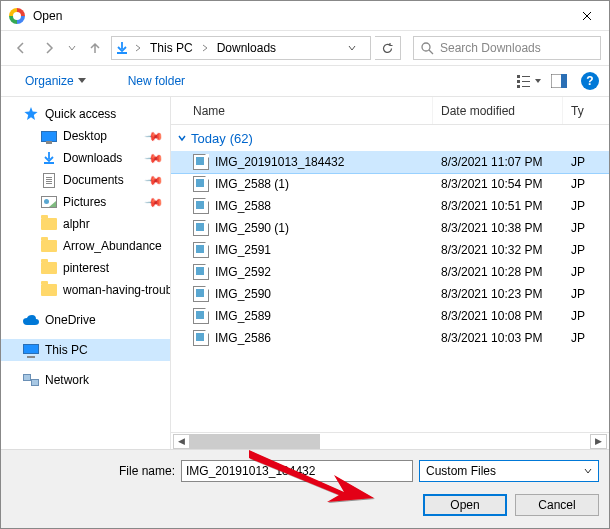 The width and height of the screenshot is (610, 529). Describe the element at coordinates (465, 505) in the screenshot. I see `open-button: Open` at that location.